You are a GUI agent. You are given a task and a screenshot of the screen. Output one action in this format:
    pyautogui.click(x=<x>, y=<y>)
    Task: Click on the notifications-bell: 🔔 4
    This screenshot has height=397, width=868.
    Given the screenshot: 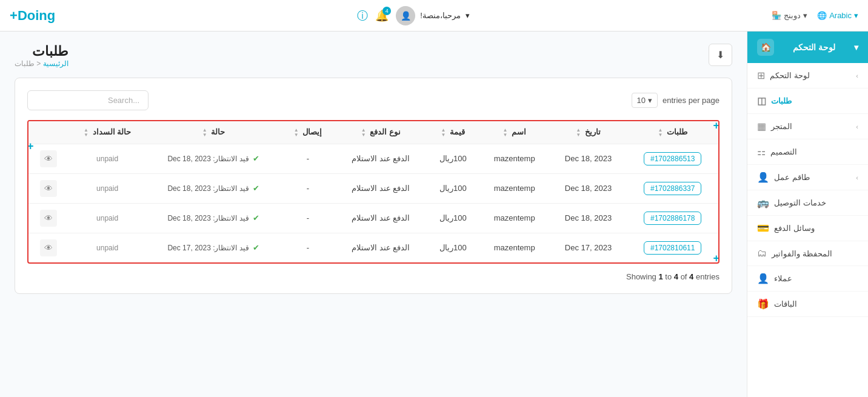 What is the action you would take?
    pyautogui.click(x=382, y=16)
    